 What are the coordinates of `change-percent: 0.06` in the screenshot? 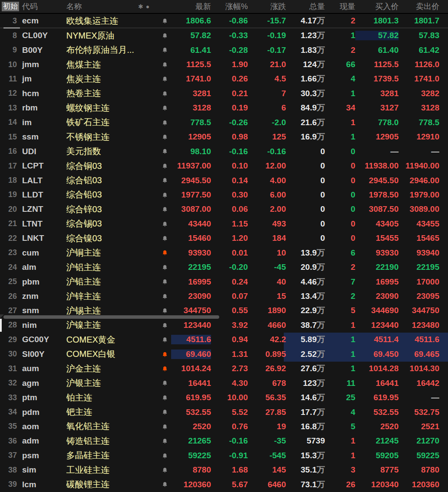 It's located at (230, 209).